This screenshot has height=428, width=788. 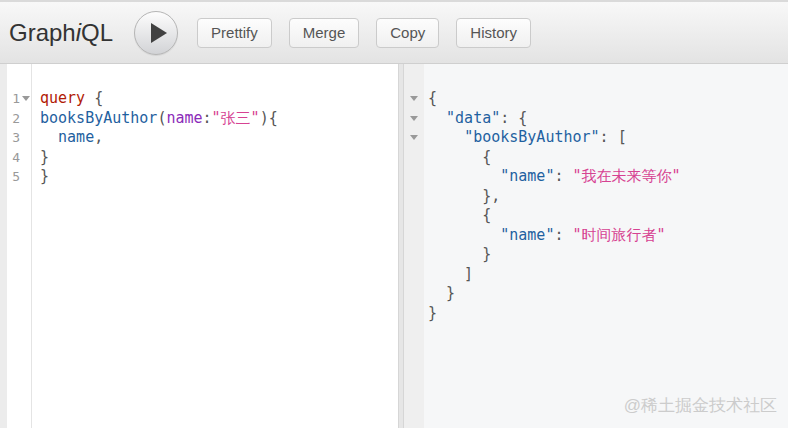 I want to click on play-icon, so click(x=159, y=33).